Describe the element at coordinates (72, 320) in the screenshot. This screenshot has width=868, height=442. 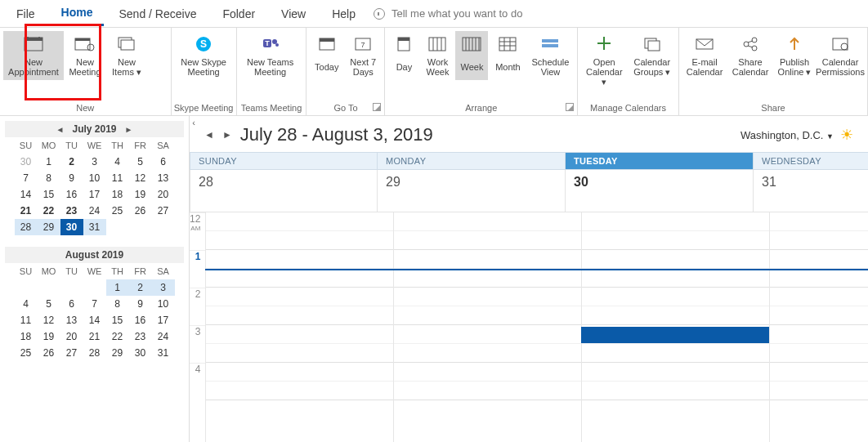
I see `minical-day: 13` at that location.